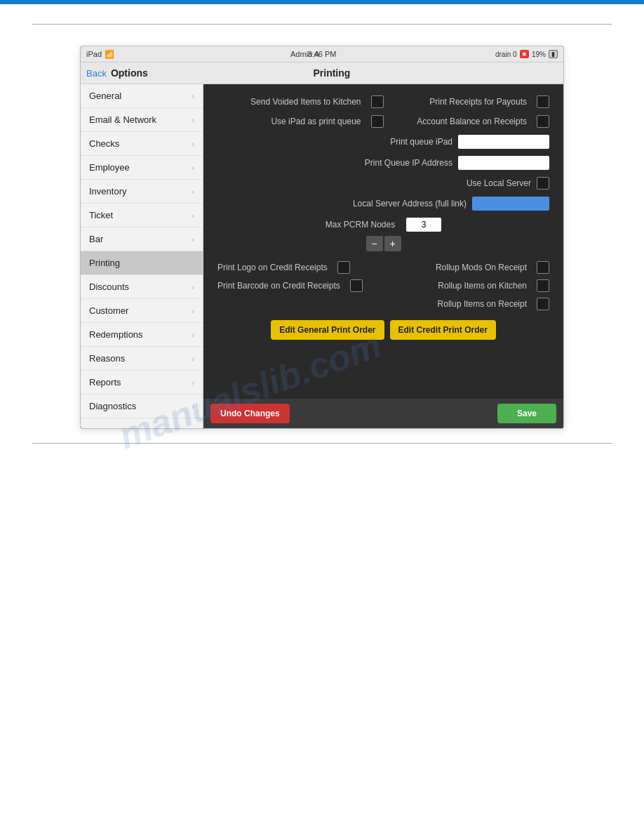  I want to click on print-barcode-checkbox, so click(356, 286).